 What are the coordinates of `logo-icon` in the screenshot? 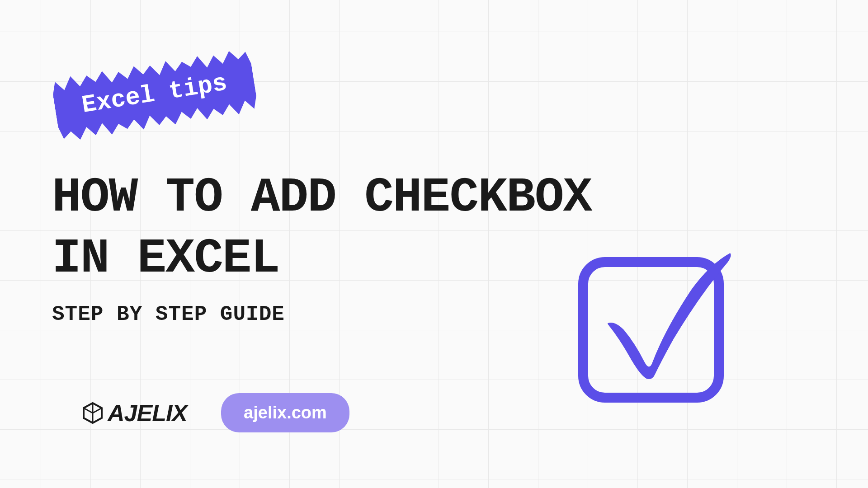 It's located at (93, 413).